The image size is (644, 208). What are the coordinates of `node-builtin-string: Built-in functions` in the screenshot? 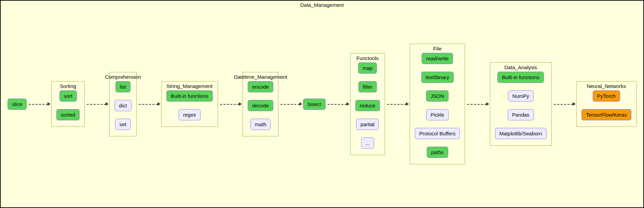 It's located at (190, 96).